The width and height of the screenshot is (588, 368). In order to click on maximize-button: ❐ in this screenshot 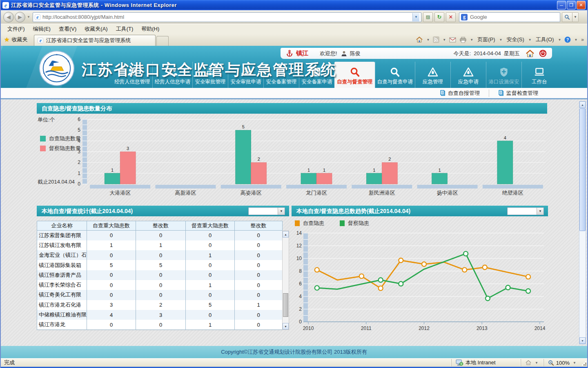, I will do `click(571, 5)`.